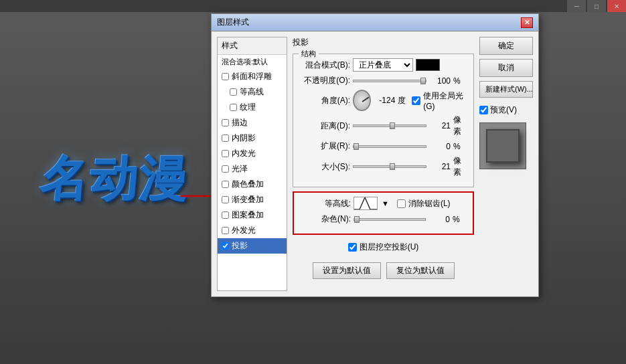 Image resolution: width=626 pixels, height=364 pixels. I want to click on top-bar-controls: ─ □ ✕, so click(597, 6).